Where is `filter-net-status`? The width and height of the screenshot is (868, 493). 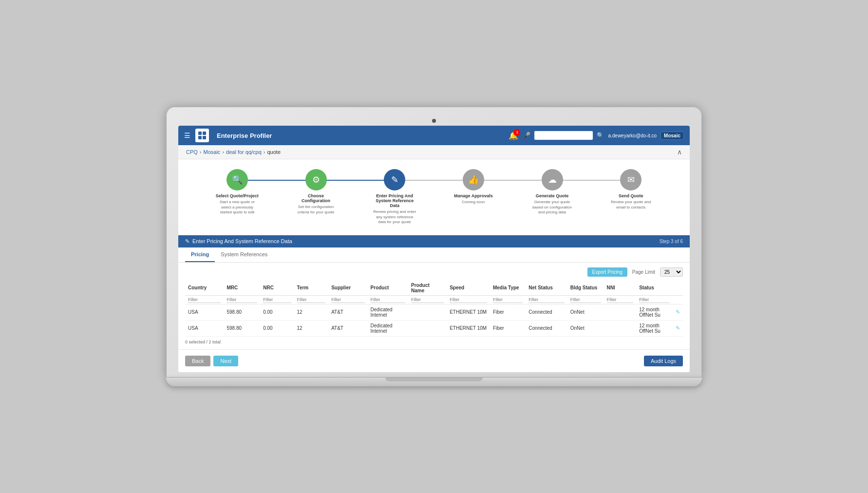 filter-net-status is located at coordinates (547, 300).